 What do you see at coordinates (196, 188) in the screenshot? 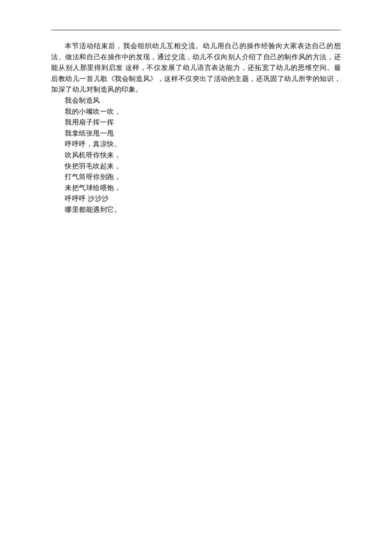
I see `poem-line: 来把气球给喂饱，` at bounding box center [196, 188].